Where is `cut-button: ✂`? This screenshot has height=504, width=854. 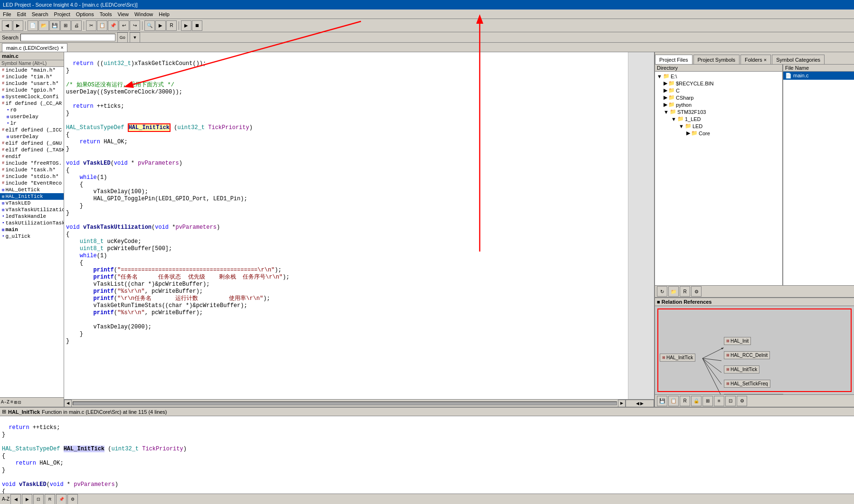
cut-button: ✂ is located at coordinates (91, 26).